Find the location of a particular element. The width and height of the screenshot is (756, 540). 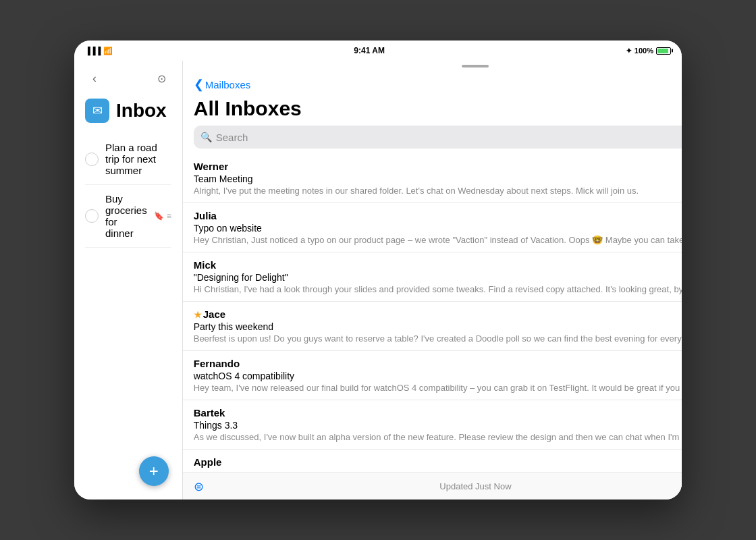

mail-item-bartek: Bartek 2:11 PM › Things 3.3 As we discus… is located at coordinates (432, 425).